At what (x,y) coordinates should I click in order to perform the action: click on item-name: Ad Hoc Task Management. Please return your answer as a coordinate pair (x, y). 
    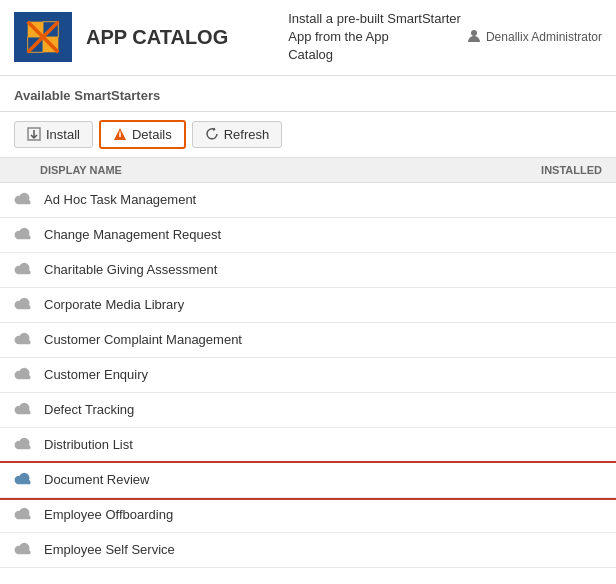
    Looking at the image, I should click on (120, 200).